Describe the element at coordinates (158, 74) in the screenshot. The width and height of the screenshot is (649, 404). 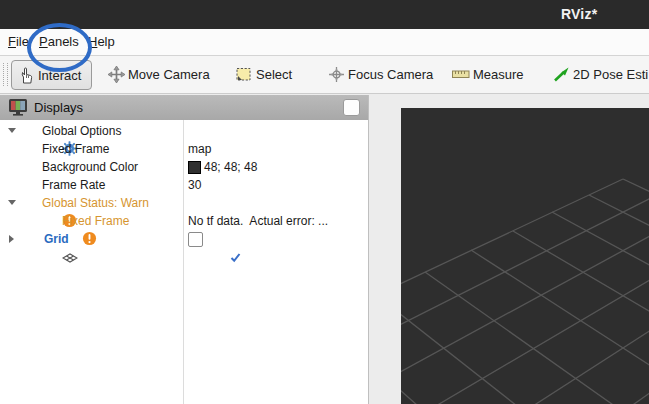
I see `tool-move-camera-button: Move Camera` at that location.